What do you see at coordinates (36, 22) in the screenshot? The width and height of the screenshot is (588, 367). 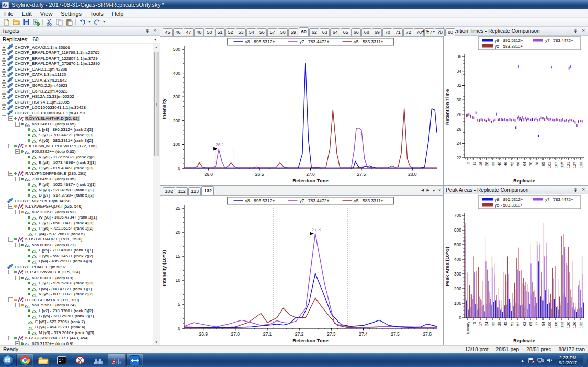 I see `import-results-button` at bounding box center [36, 22].